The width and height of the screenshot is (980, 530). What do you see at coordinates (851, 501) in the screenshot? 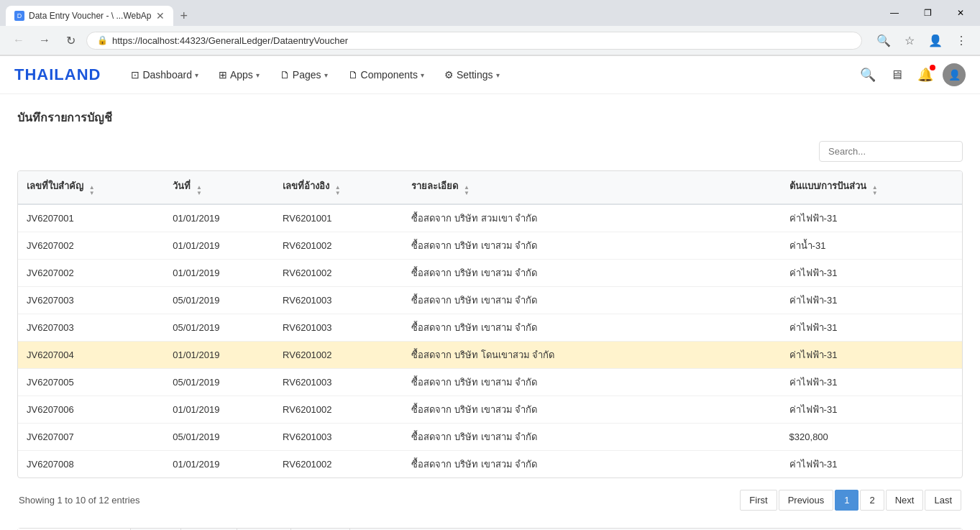
I see `pagination-buttons: First Previous 1 2 Next Last` at bounding box center [851, 501].